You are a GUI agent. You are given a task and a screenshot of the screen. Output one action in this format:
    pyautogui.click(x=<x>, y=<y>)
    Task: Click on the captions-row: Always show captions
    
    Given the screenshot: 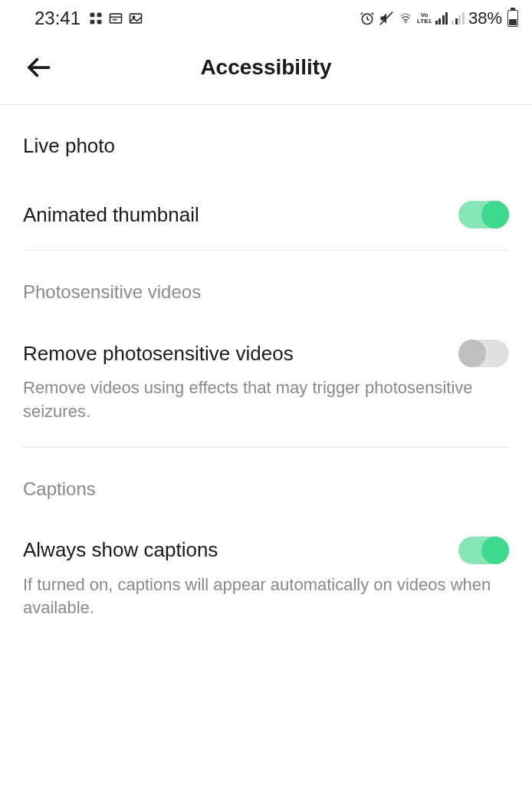 What is the action you would take?
    pyautogui.click(x=266, y=544)
    